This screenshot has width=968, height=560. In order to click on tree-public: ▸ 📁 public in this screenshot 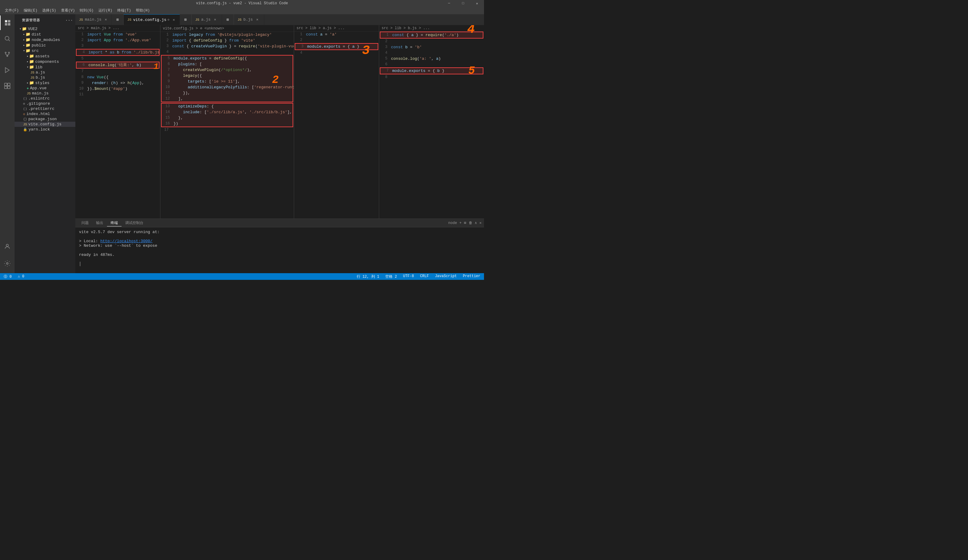, I will do `click(45, 45)`.